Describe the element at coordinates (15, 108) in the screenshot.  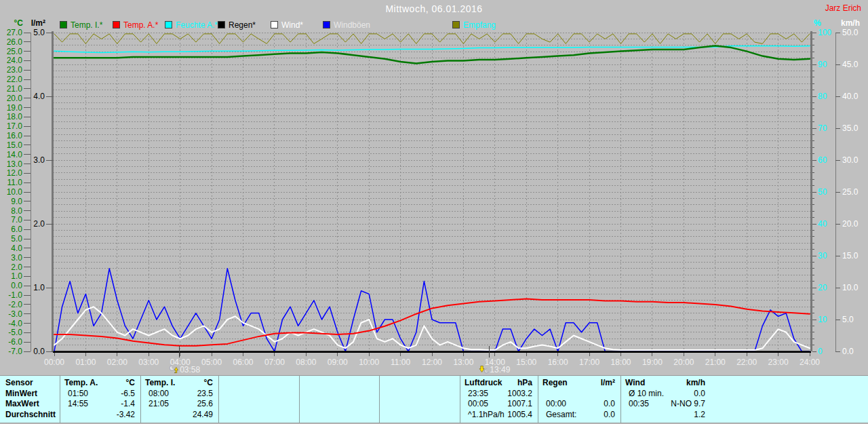
I see `temp-axis-label: 19.0` at that location.